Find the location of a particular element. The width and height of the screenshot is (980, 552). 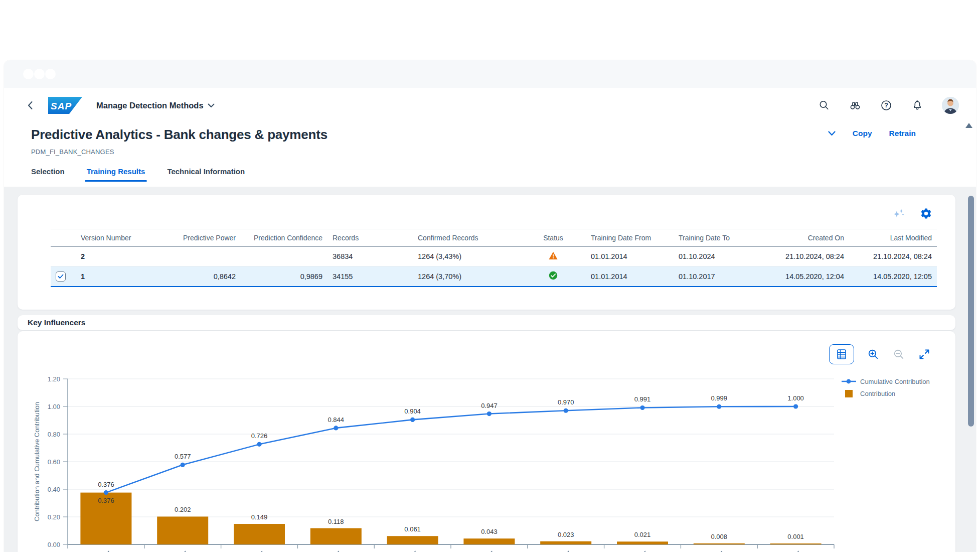

zoom-in-icon is located at coordinates (874, 354).